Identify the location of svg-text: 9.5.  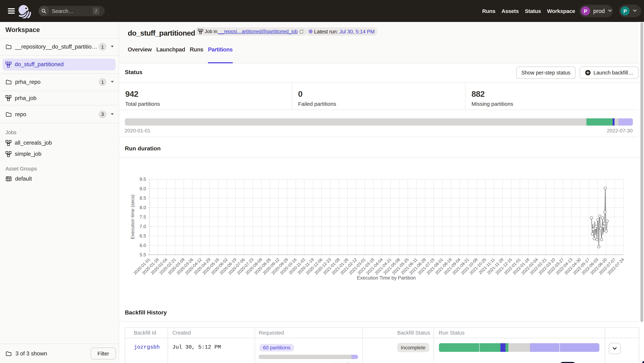
(143, 179).